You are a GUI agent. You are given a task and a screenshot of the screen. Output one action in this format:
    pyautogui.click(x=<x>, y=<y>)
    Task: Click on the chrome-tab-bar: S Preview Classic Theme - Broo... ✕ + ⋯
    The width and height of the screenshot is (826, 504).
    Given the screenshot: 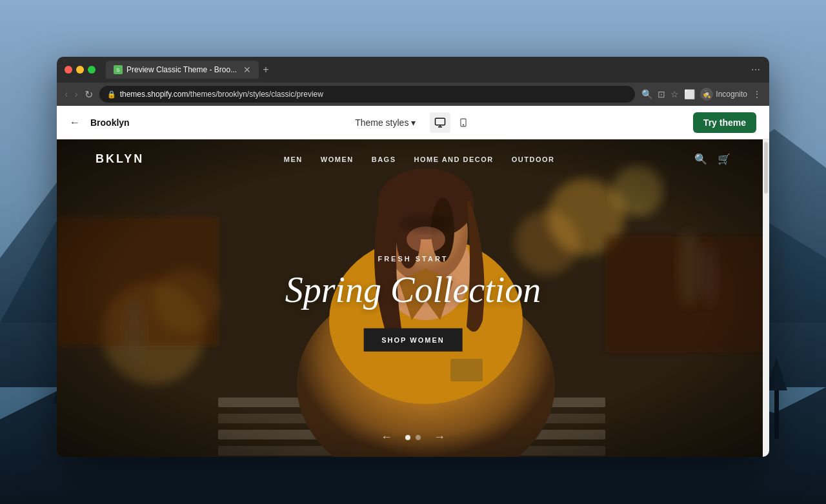 What is the action you would take?
    pyautogui.click(x=413, y=70)
    